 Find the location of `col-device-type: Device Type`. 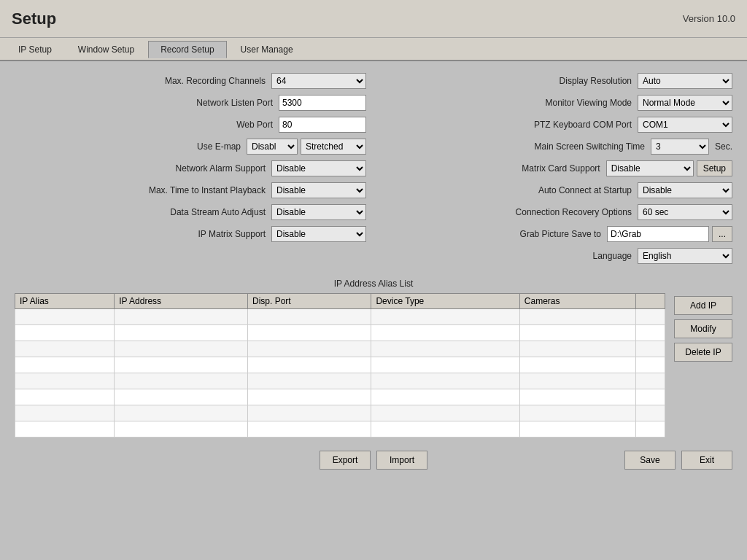

col-device-type: Device Type is located at coordinates (445, 302).